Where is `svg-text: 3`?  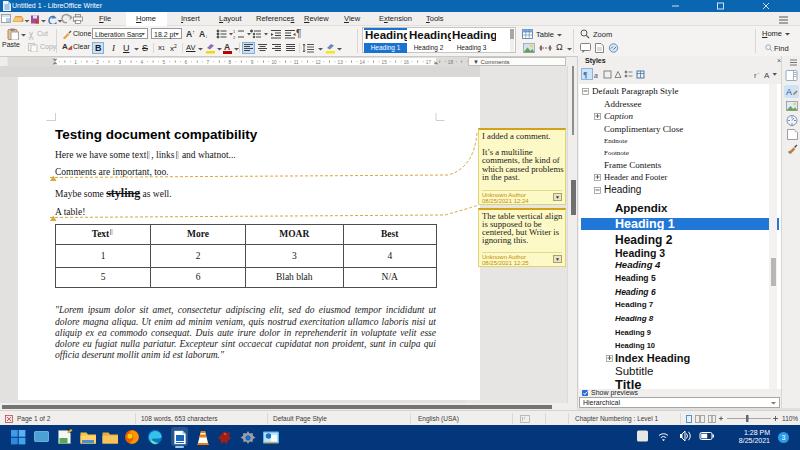
svg-text: 3 is located at coordinates (120, 62).